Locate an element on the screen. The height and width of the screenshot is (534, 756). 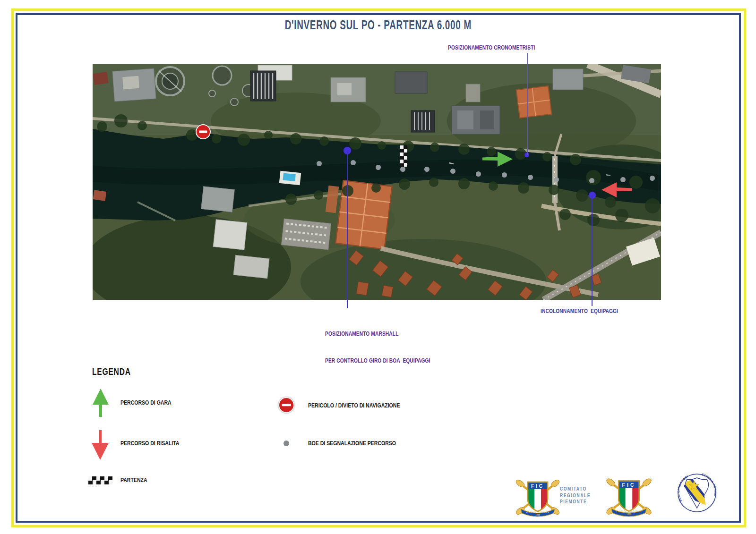
legend-label-percorso-di-gara: PERCORSO DI GARA is located at coordinates (146, 402).